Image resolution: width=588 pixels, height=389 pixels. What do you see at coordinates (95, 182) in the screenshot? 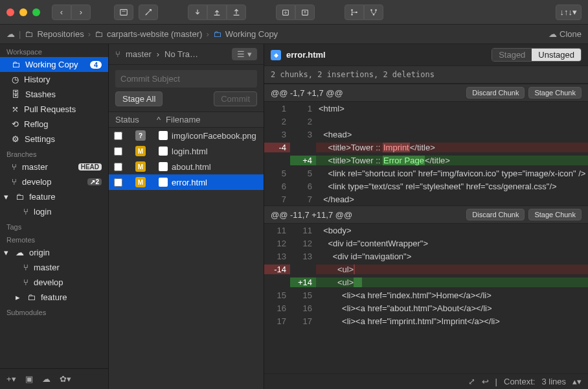
I see `ahead-badge: ↗2` at bounding box center [95, 182].